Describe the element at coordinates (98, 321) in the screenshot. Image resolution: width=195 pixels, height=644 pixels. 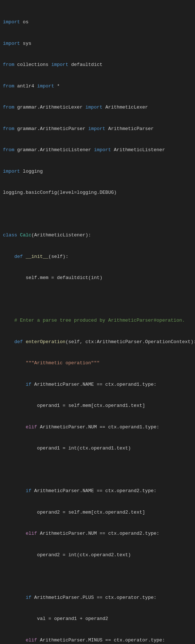
I see `line-15: # Enter a parse tree produced by Arithme…` at that location.